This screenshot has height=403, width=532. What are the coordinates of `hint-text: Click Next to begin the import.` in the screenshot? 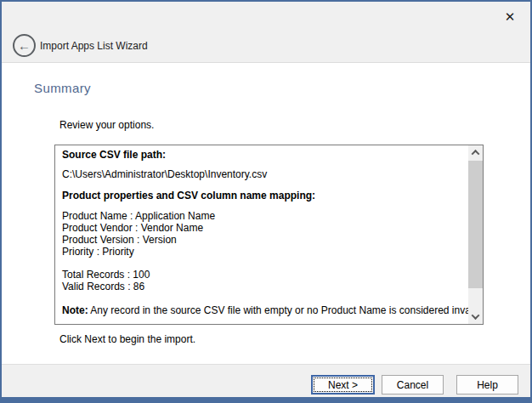 It's located at (127, 339).